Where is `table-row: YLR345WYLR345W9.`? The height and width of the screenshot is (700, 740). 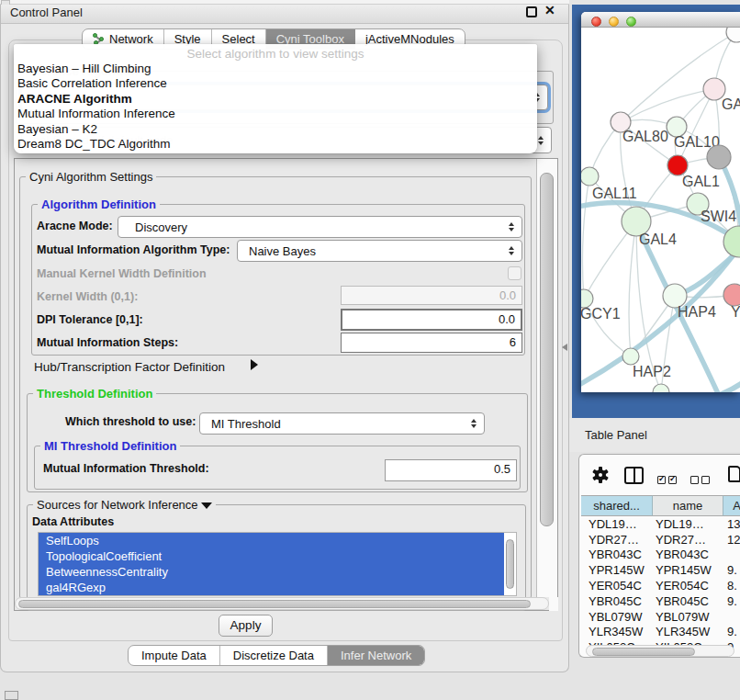 table-row: YLR345WYLR345W9. is located at coordinates (661, 632).